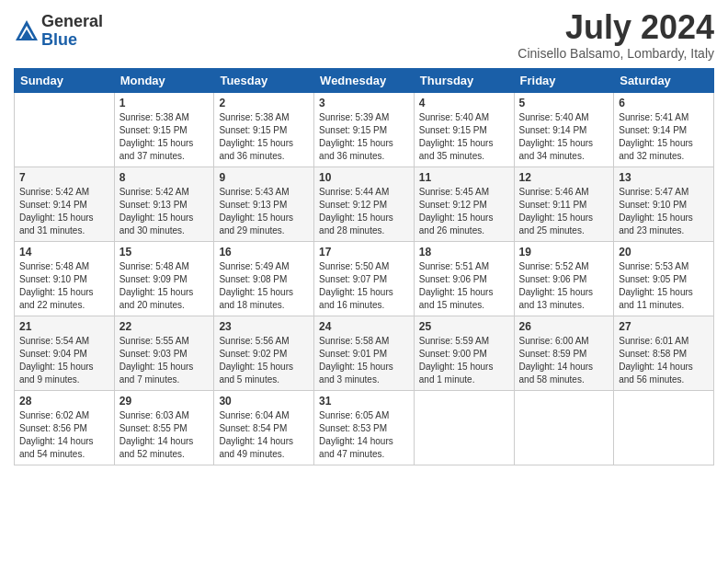  What do you see at coordinates (364, 35) in the screenshot?
I see `header: General Blue July 2024 Cinisello Balsamo…` at bounding box center [364, 35].